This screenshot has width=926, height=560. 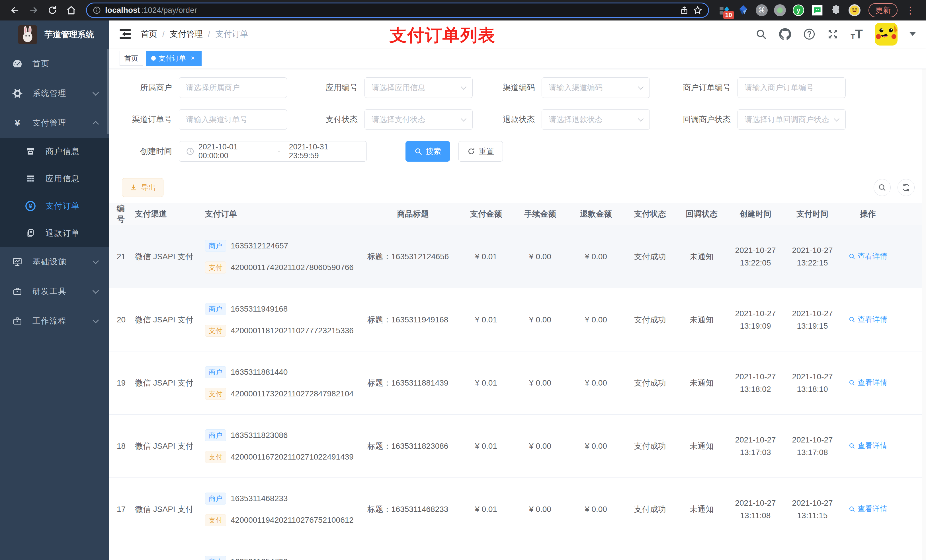 What do you see at coordinates (518, 551) in the screenshot?
I see `table-row: 商户1635311354796 支付` at bounding box center [518, 551].